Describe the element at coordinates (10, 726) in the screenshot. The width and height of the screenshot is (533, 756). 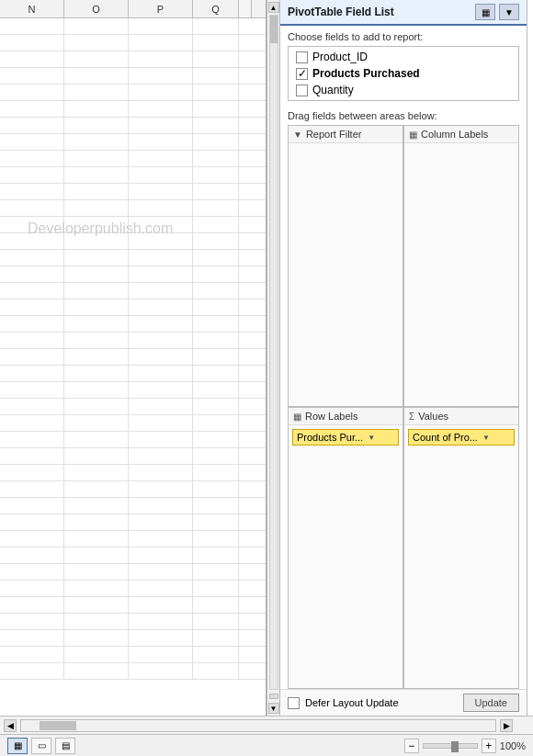
I see `h-scroll-left-btn: ◀` at that location.